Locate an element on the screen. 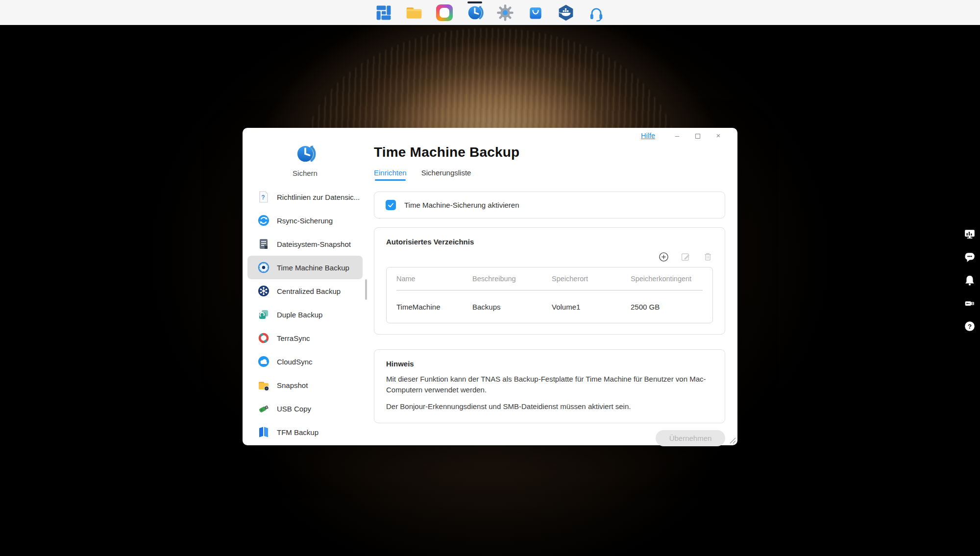  sidebar-item-dateisystem-snapshot: Dateisystem-Snapshot is located at coordinates (305, 244).